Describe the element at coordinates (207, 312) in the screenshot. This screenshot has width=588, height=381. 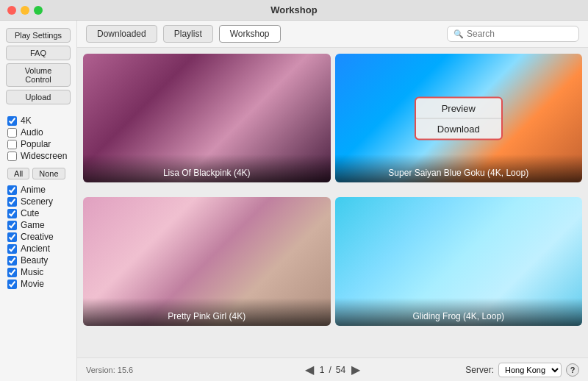
I see `grid-item-3-label: Pretty Pink Girl (4K)` at that location.